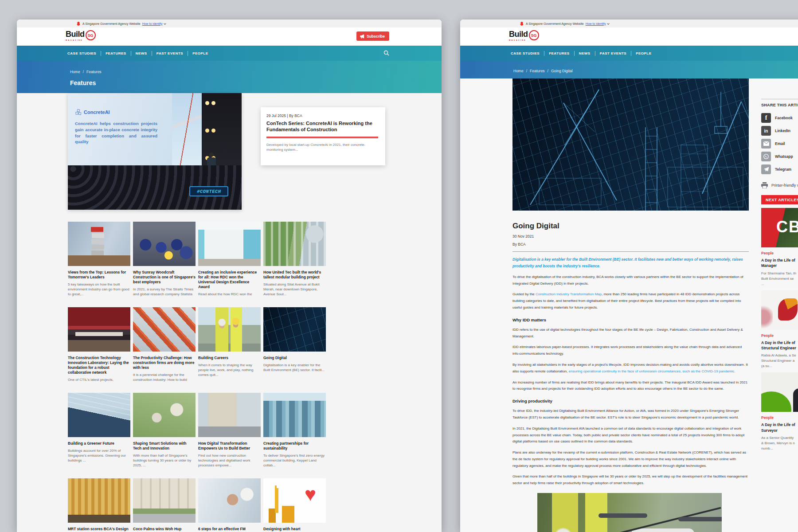 The width and height of the screenshot is (798, 532). I want to click on share-label: Facebook, so click(784, 118).